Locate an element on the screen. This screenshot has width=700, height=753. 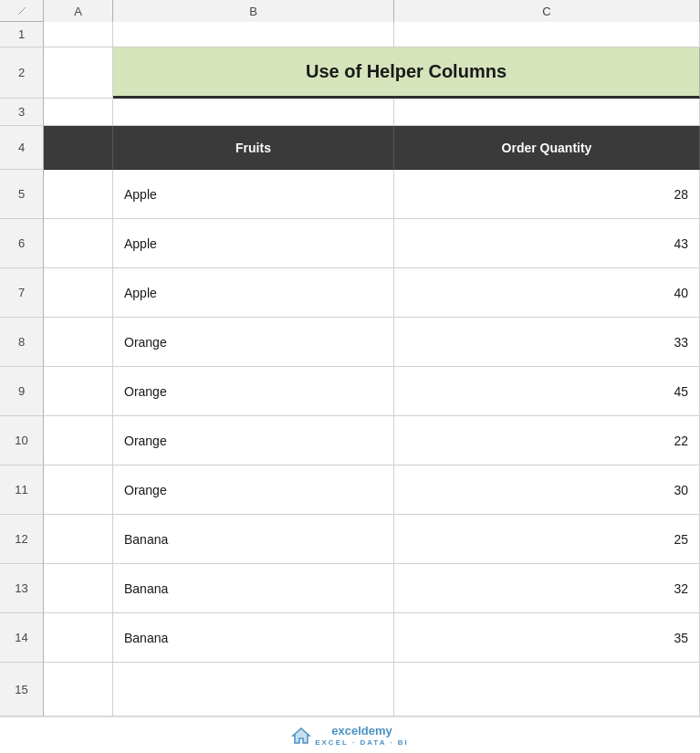
cell-qty-14: 35 is located at coordinates (548, 638).